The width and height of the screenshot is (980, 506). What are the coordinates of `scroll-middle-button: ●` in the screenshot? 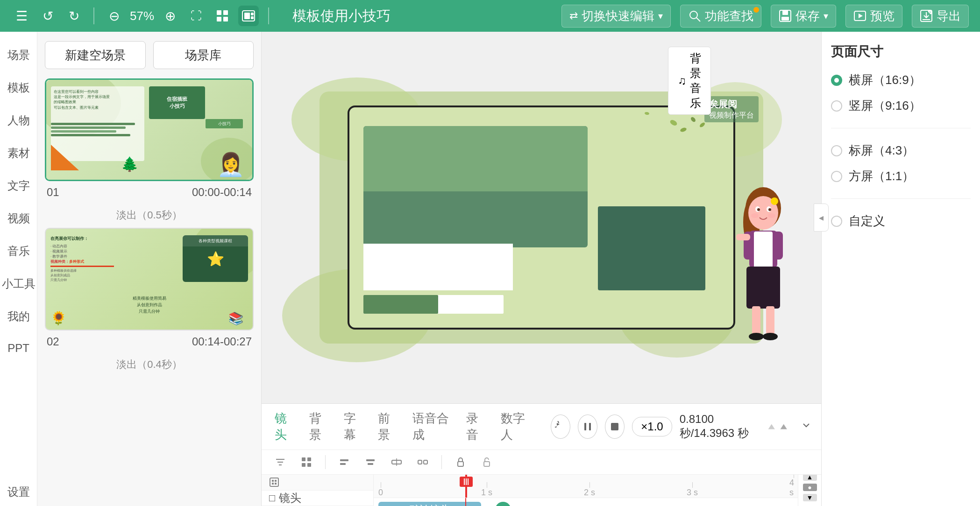 It's located at (810, 487).